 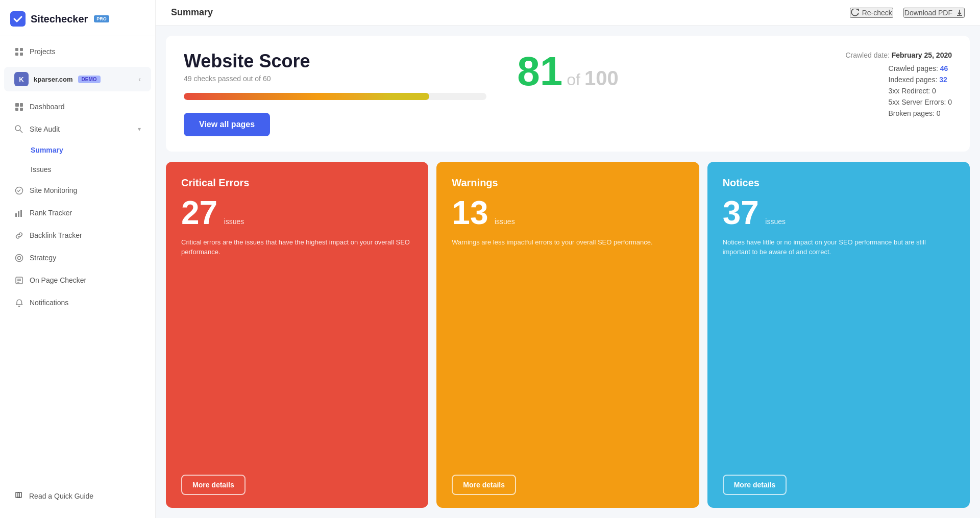 I want to click on site-selector: K kparser.com DEMO ‹, so click(x=78, y=79).